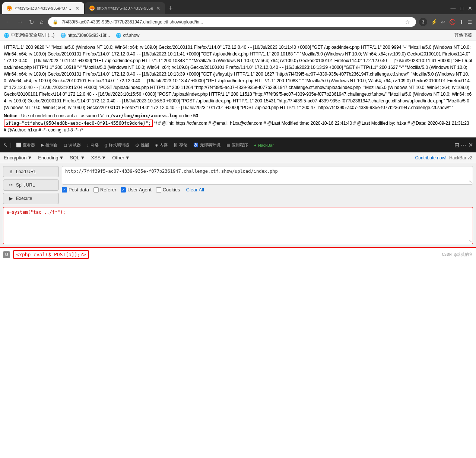 The image size is (476, 458). I want to click on devtools-btn-hackbar: ● HackBar, so click(264, 145).